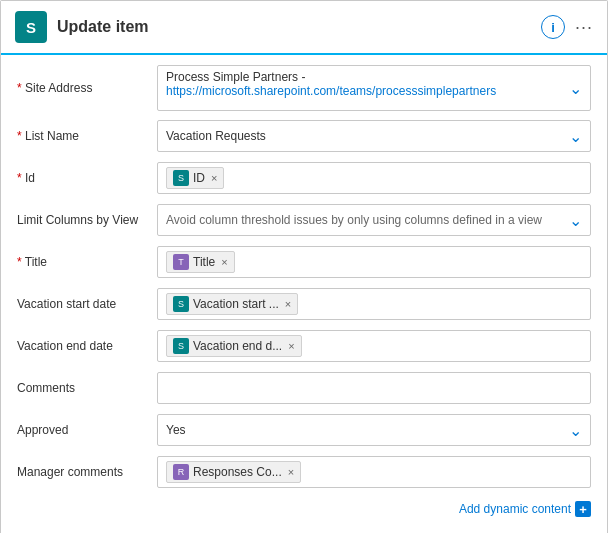  Describe the element at coordinates (234, 472) in the screenshot. I see `token-manager-comments: R Responses Co... ×` at that location.